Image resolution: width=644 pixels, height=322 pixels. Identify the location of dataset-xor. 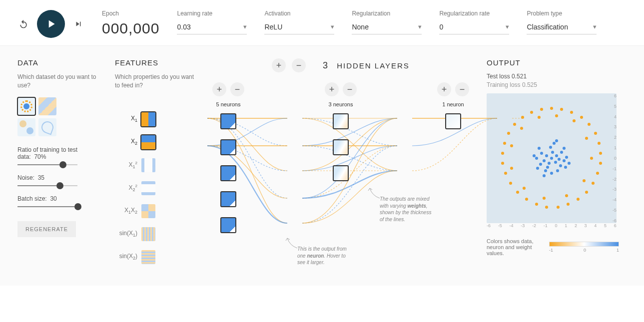
(47, 106).